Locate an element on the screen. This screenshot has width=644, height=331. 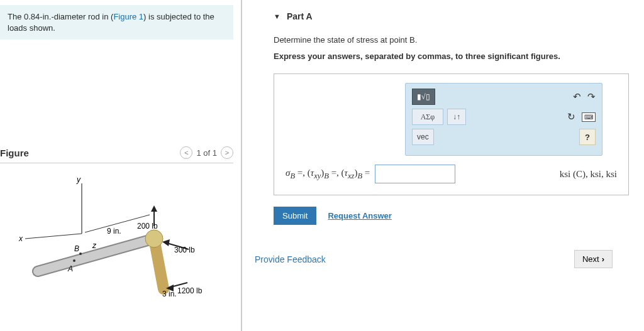
axis-y-label: y is located at coordinates (79, 180).